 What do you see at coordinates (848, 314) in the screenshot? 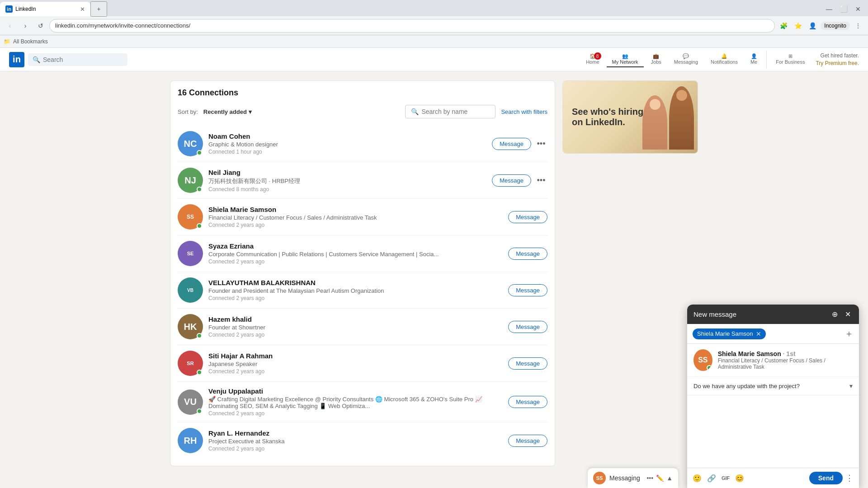
I see `close-modal-btn: ✕` at bounding box center [848, 314].